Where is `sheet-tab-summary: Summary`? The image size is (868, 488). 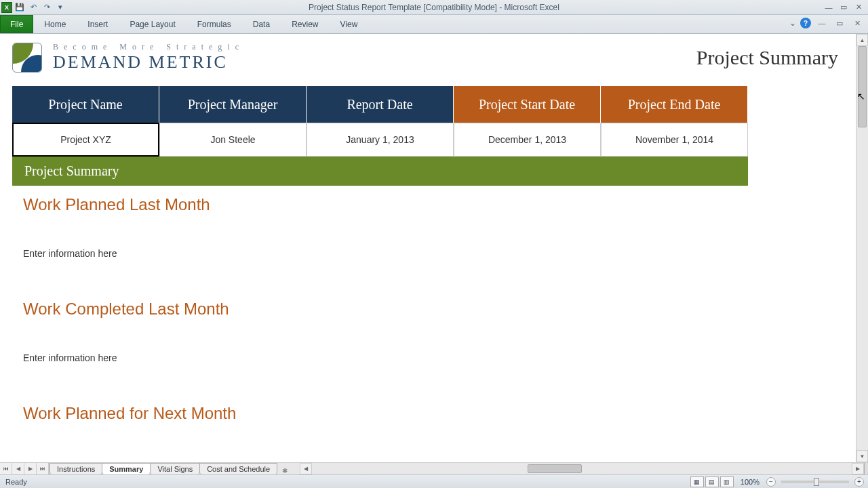 sheet-tab-summary: Summary is located at coordinates (126, 469).